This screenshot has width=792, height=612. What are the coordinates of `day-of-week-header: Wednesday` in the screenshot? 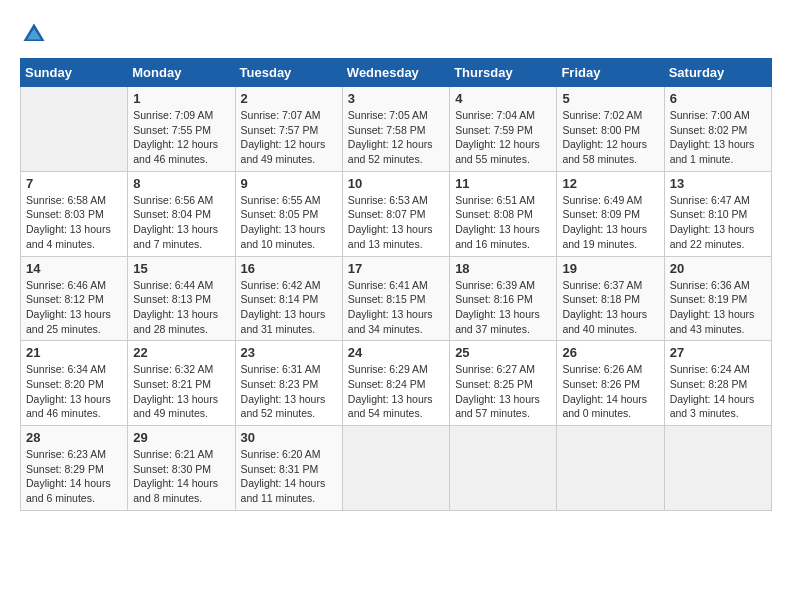 It's located at (396, 73).